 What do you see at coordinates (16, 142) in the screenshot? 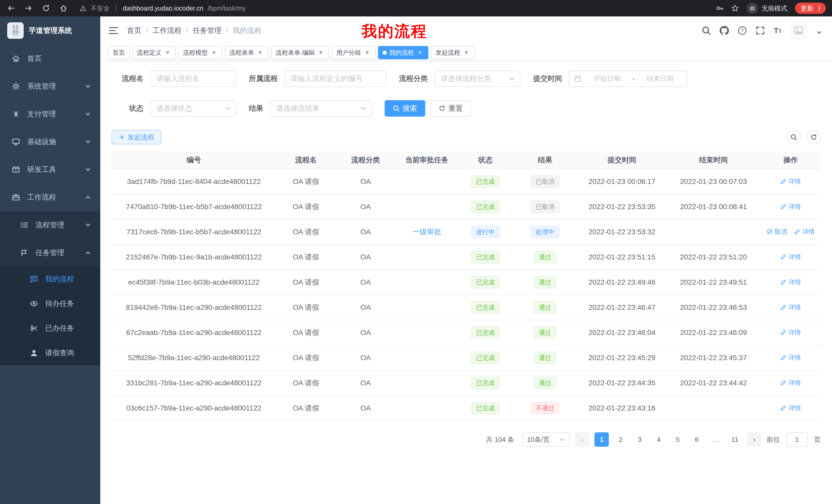
I see `monitor-icon` at bounding box center [16, 142].